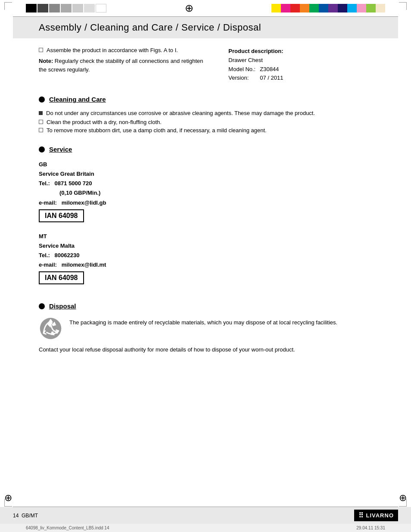 Image resolution: width=411 pixels, height=532 pixels. Describe the element at coordinates (274, 70) in the screenshot. I see `model-value: Z30844` at that location.